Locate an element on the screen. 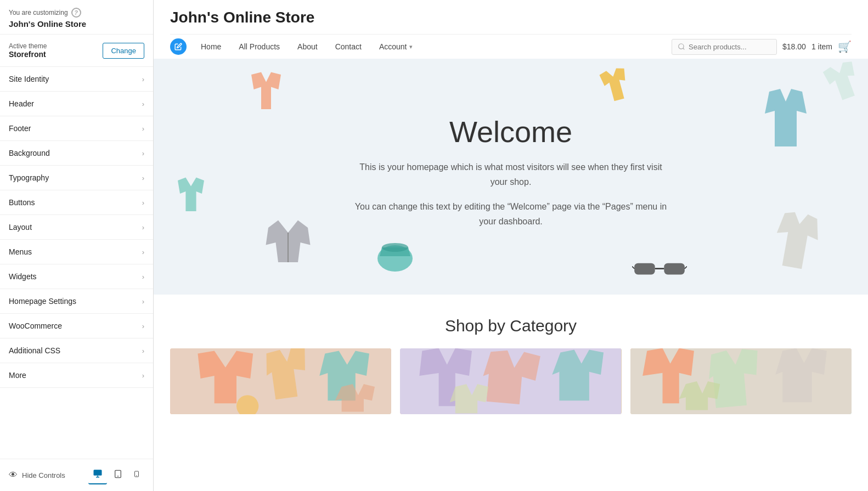 The image size is (868, 491). sidebar-top: You are customizing ? John's Online Stor… is located at coordinates (77, 18).